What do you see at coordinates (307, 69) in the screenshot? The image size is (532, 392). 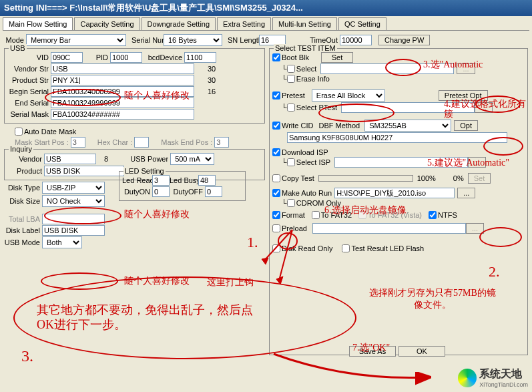 I see `boot-select-label: Select` at bounding box center [307, 69].